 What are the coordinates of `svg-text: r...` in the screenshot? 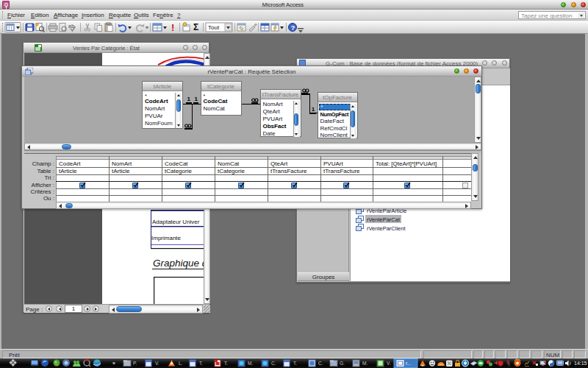 It's located at (409, 364).